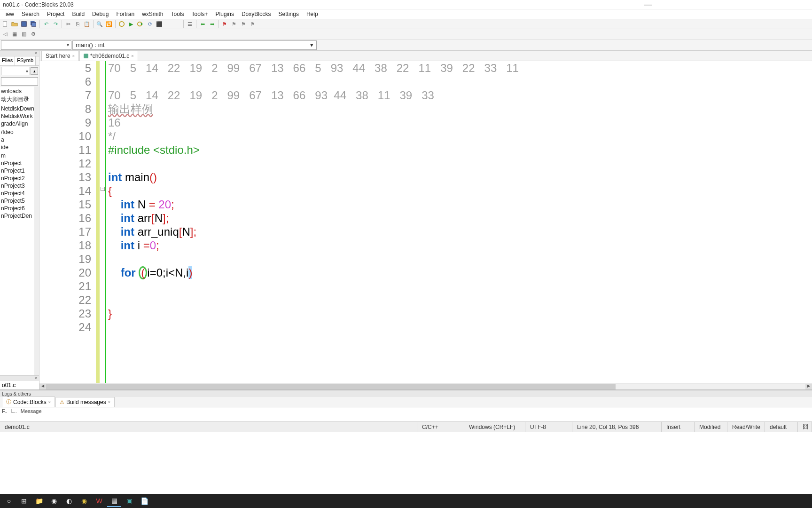  What do you see at coordinates (33, 24) in the screenshot?
I see `saveall-icon` at bounding box center [33, 24].